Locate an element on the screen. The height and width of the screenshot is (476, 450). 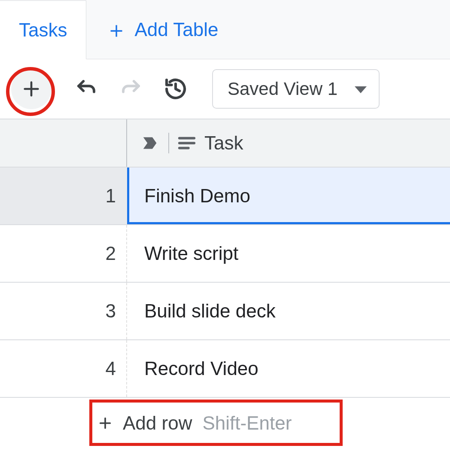
saved-view-dropdown: Saved View 1 is located at coordinates (296, 89).